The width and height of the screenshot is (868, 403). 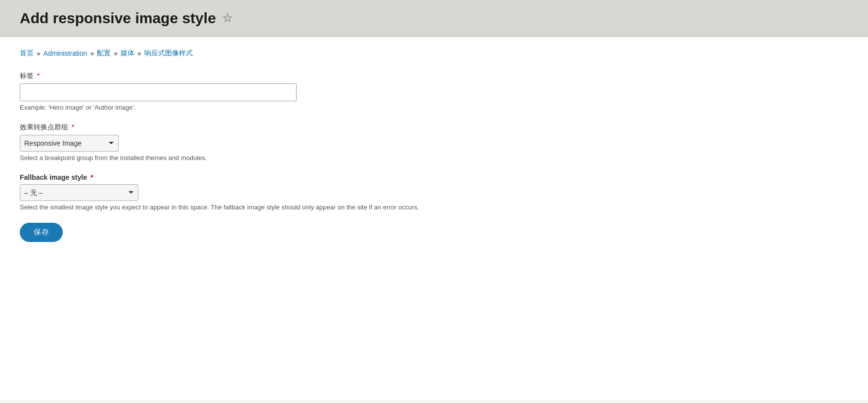 What do you see at coordinates (65, 53) in the screenshot?
I see `breadcrumb-administration-link: Administration` at bounding box center [65, 53].